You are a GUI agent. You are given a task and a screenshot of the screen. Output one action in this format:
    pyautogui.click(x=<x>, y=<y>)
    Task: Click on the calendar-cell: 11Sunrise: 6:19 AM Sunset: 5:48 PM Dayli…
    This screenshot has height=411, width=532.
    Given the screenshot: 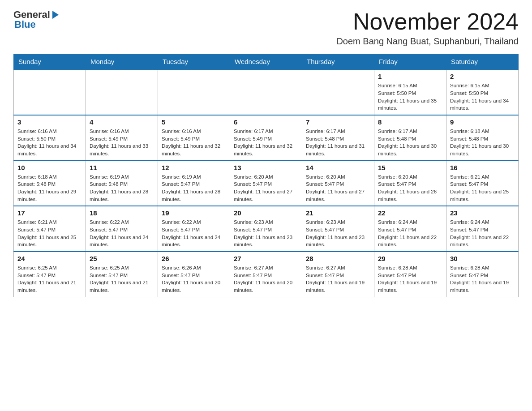 What is the action you would take?
    pyautogui.click(x=122, y=184)
    